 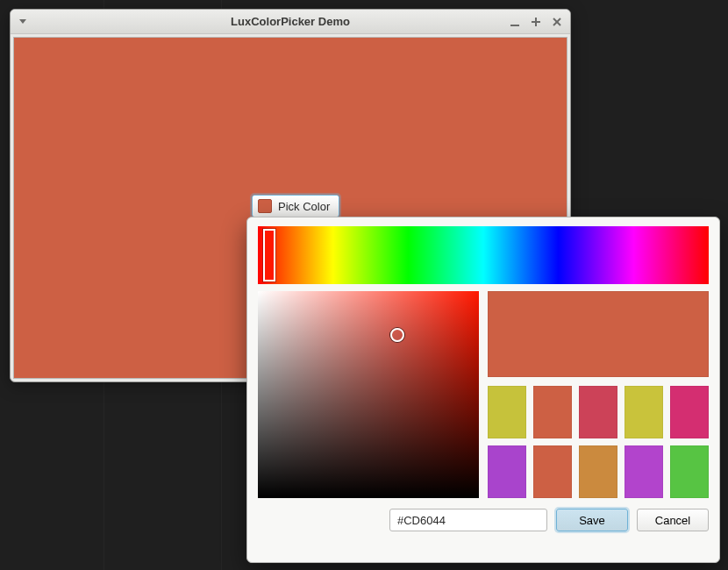 I want to click on pick-color-chip, so click(x=265, y=206).